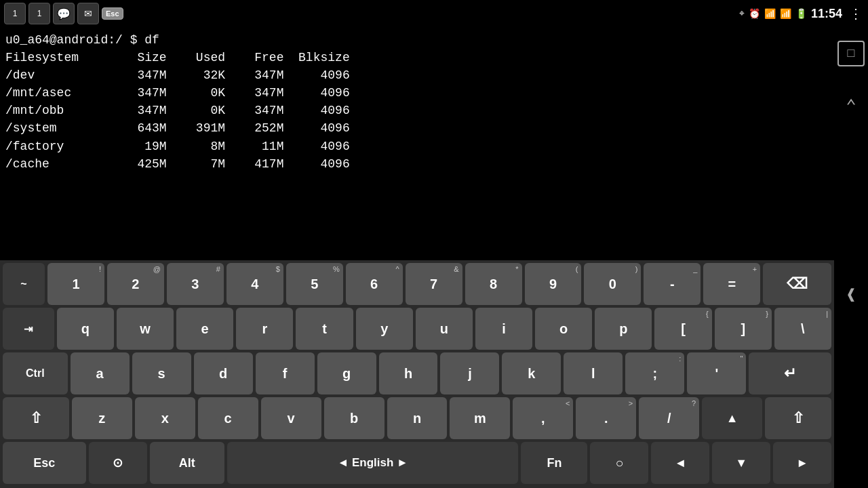 This screenshot has height=488, width=868. Describe the element at coordinates (102, 418) in the screenshot. I see `key-z: z` at that location.